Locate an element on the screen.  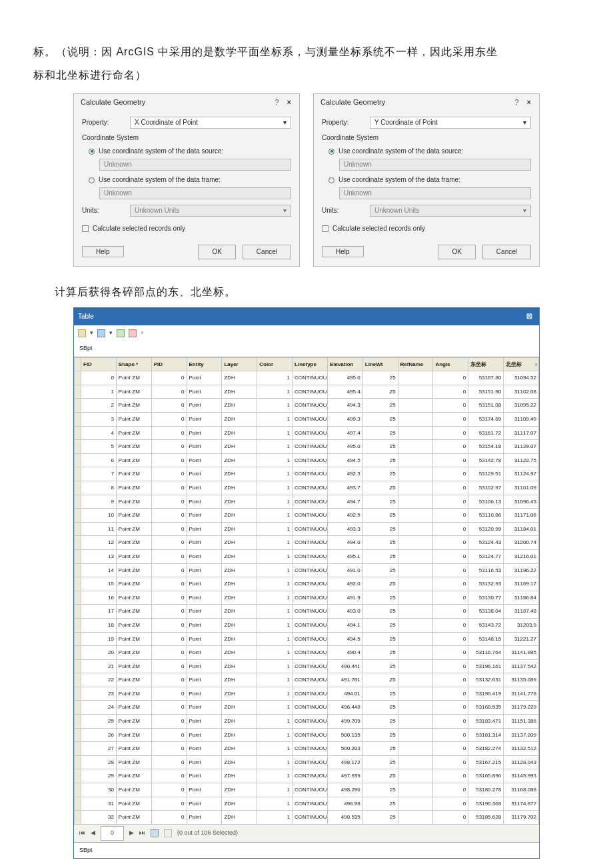
table-row: 24Point ZM0PointZDH1CONTINUOUS496.448250… is located at coordinates (306, 708).